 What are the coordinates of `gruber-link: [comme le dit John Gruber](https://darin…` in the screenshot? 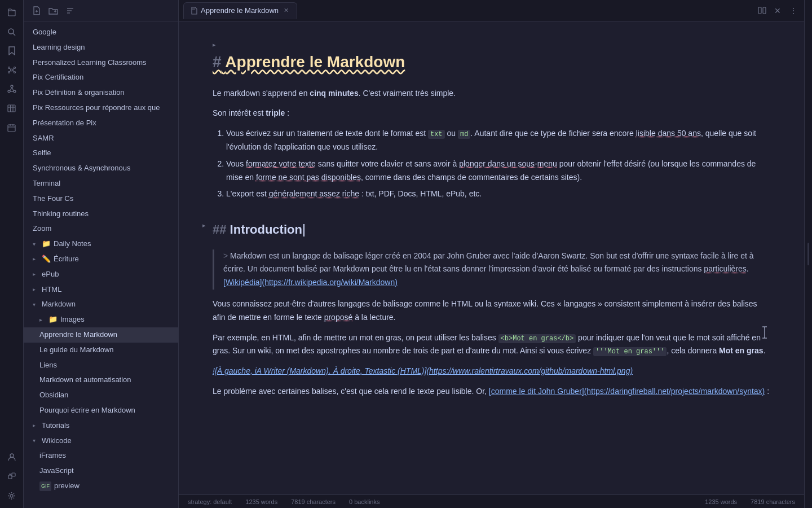 It's located at (627, 391).